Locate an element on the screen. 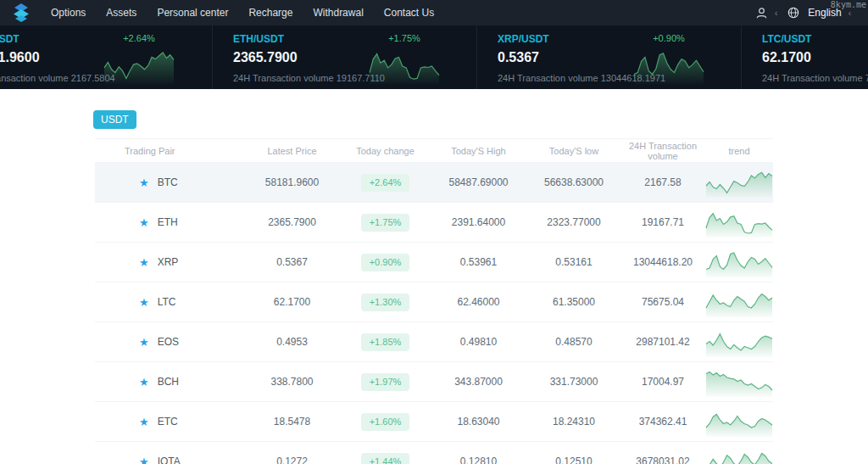 The height and width of the screenshot is (464, 868). latest-price-cell: 2365.7900 is located at coordinates (292, 222).